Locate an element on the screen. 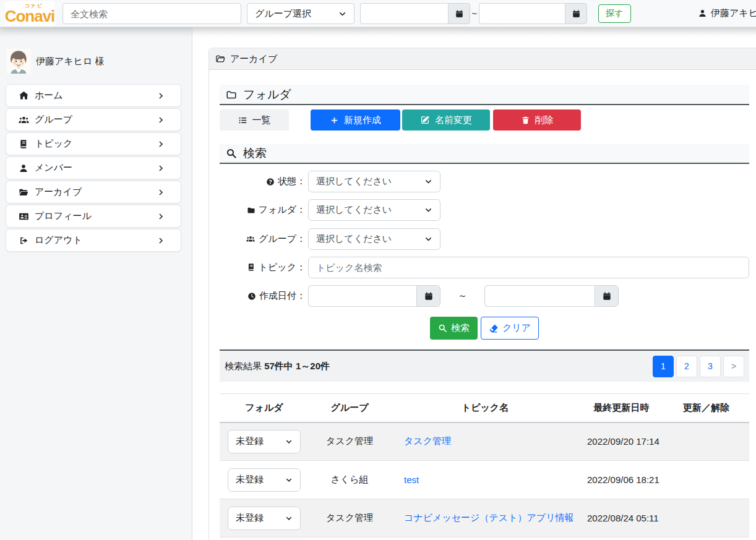  sidebar-item-member: メンバー is located at coordinates (93, 168).